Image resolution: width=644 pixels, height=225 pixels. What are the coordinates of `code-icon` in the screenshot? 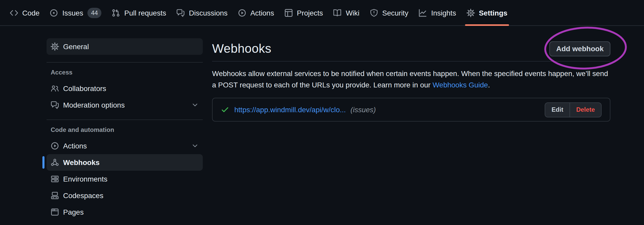 It's located at (14, 13).